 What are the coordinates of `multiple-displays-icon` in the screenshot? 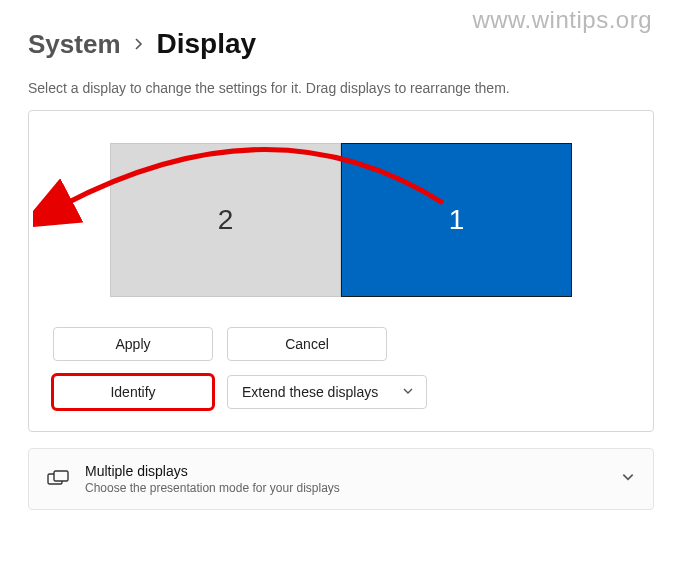 It's located at (58, 479).